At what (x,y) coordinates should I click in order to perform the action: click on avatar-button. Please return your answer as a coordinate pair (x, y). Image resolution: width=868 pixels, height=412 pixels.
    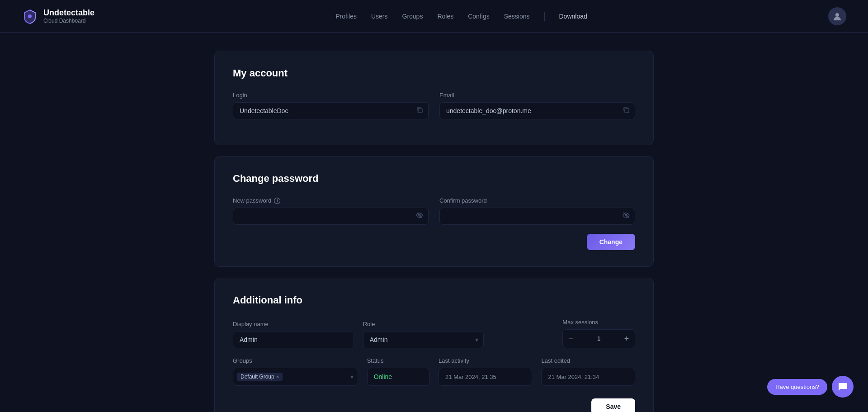
    Looking at the image, I should click on (837, 16).